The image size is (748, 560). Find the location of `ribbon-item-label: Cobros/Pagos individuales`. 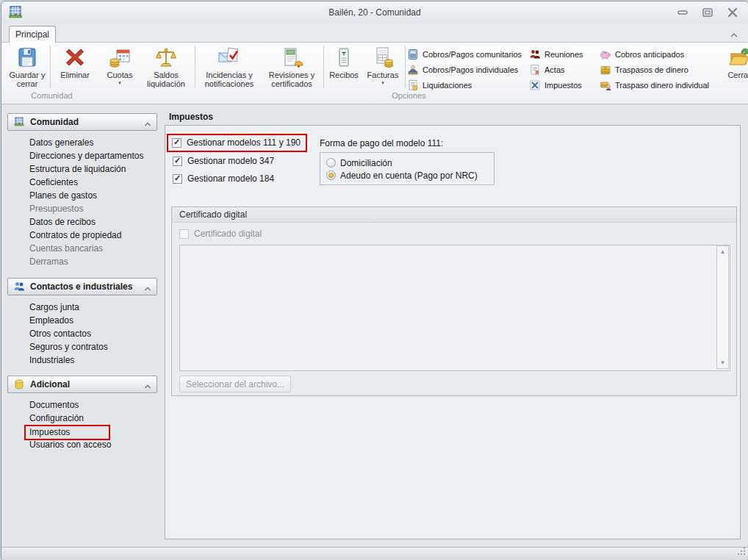

ribbon-item-label: Cobros/Pagos individuales is located at coordinates (470, 70).